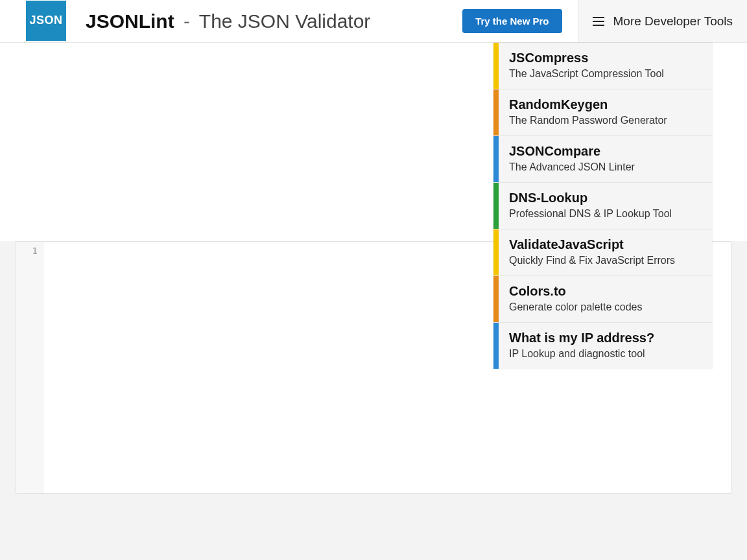  I want to click on editor-gutter: 1, so click(30, 368).